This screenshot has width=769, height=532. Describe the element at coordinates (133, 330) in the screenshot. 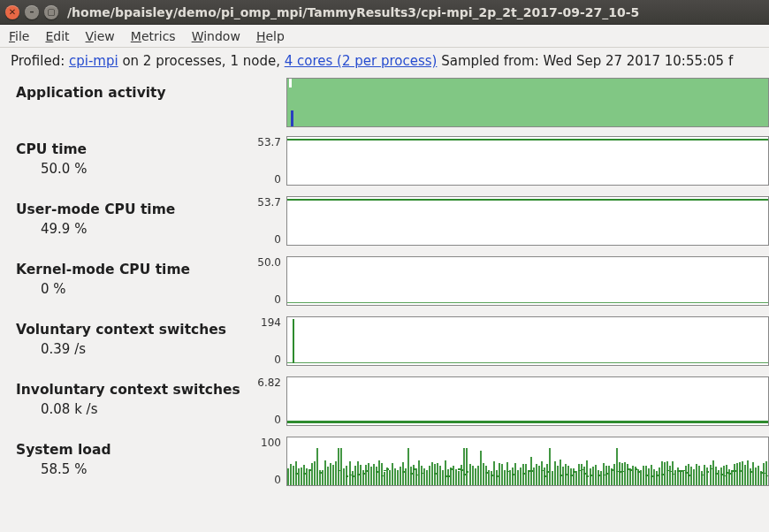

I see `metric-title-vol-ctx: Voluntary context switches` at that location.